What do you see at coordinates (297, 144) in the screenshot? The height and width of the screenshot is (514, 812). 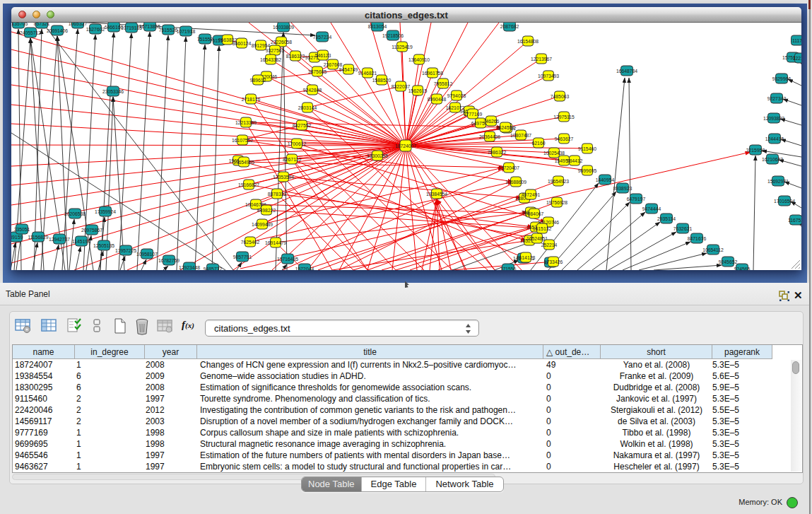 I see `svg-text: 1700612` at bounding box center [297, 144].